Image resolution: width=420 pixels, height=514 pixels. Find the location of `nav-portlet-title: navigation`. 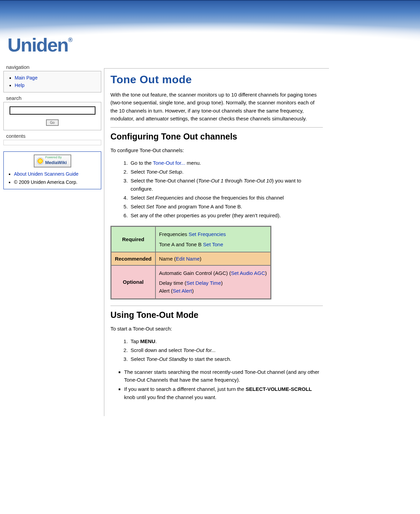

nav-portlet-title: navigation is located at coordinates (52, 68).